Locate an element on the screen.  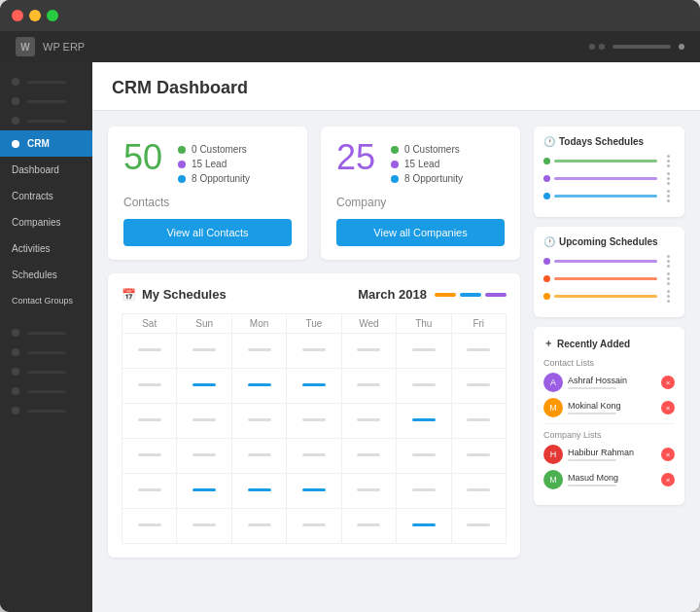
sidebar-item-contracts: Contracts is located at coordinates (47, 197).